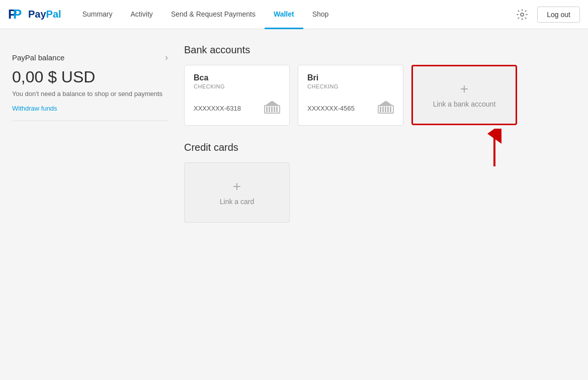 Image resolution: width=588 pixels, height=380 pixels. I want to click on credit-cards-title: Credit cards, so click(380, 148).